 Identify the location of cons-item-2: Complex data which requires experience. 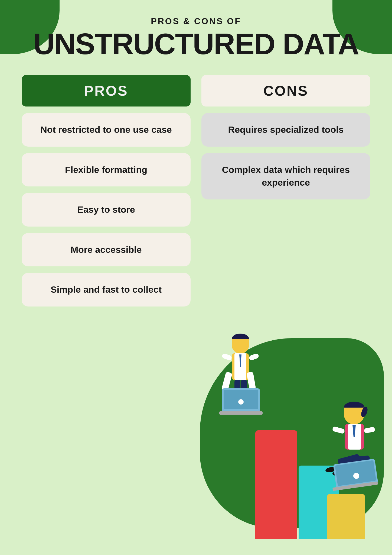
(286, 176).